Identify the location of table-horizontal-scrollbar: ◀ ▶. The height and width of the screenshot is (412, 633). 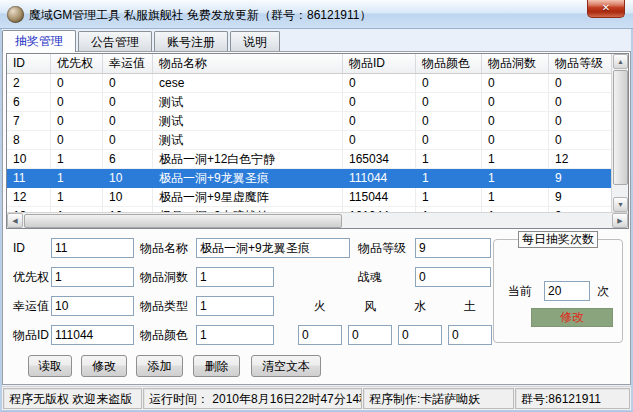
(318, 220).